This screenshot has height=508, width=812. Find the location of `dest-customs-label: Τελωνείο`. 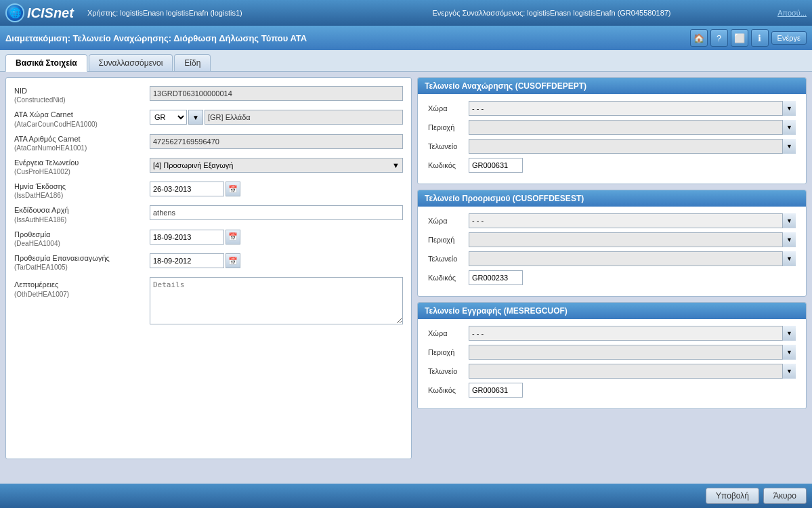

dest-customs-label: Τελωνείο is located at coordinates (448, 259).